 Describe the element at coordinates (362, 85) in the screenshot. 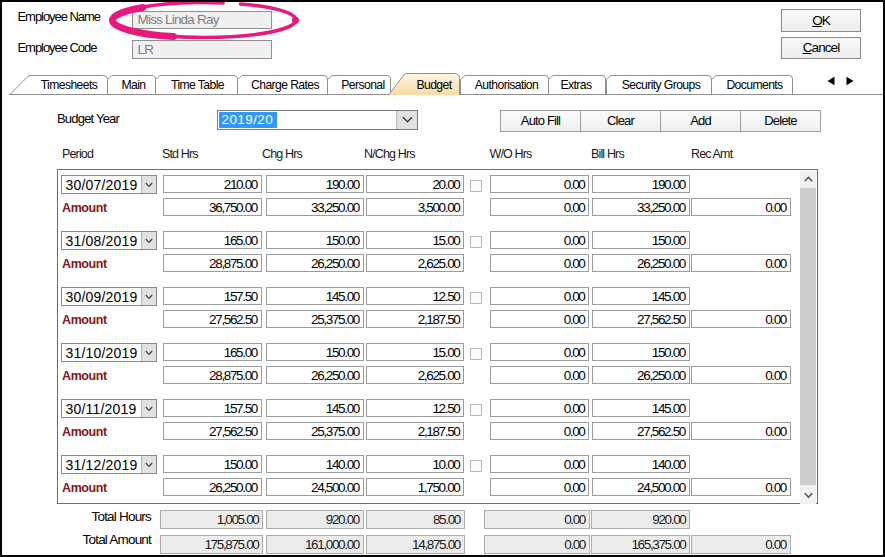

I see `svg-text: Personal` at that location.